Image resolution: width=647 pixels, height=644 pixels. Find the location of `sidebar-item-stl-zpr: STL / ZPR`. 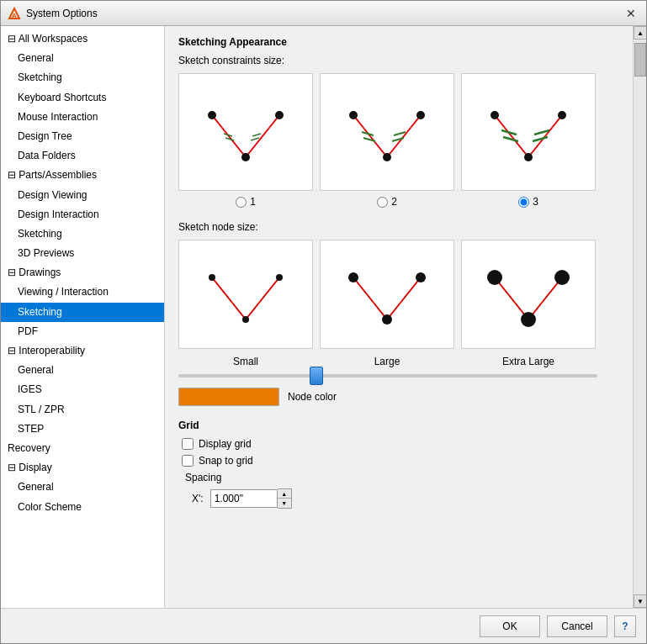

sidebar-item-stl-zpr: STL / ZPR is located at coordinates (82, 410).